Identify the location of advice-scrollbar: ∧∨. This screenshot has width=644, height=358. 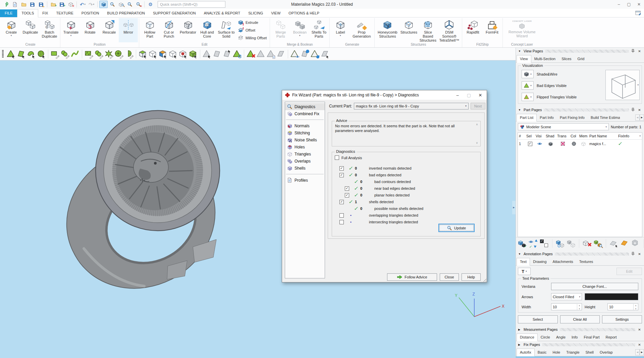
(477, 134).